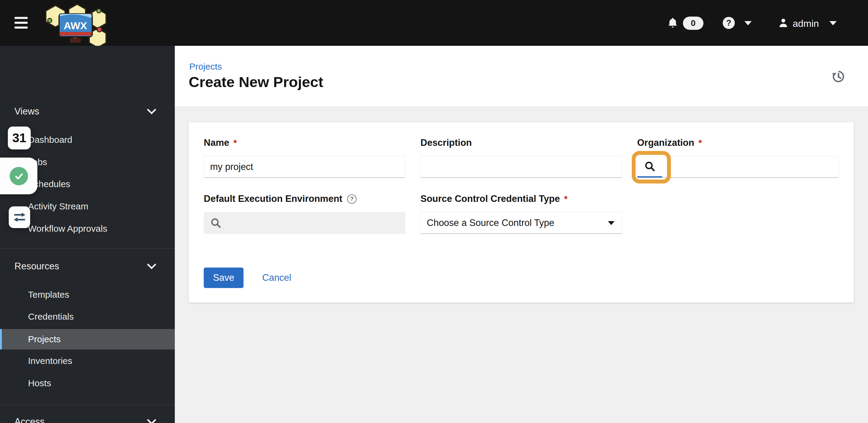 Image resolution: width=868 pixels, height=423 pixels. Describe the element at coordinates (58, 206) in the screenshot. I see `sidebar-item-activity-stream: Activity Stream` at that location.